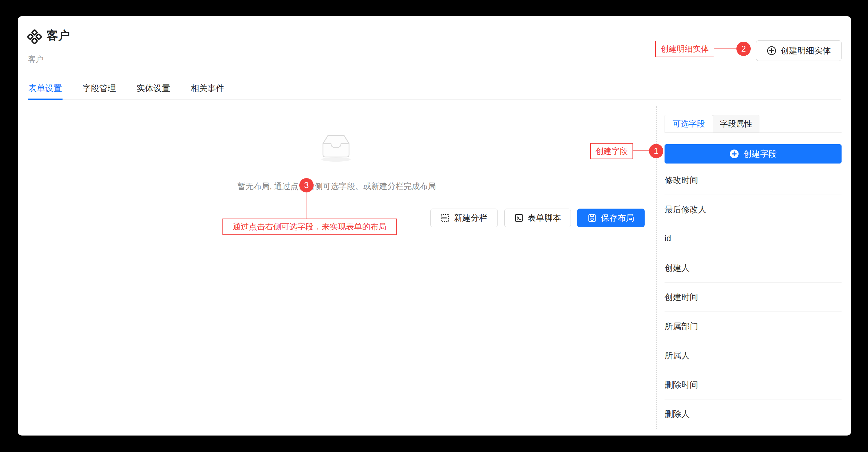 The width and height of the screenshot is (868, 452). I want to click on inbox-icon, so click(336, 148).